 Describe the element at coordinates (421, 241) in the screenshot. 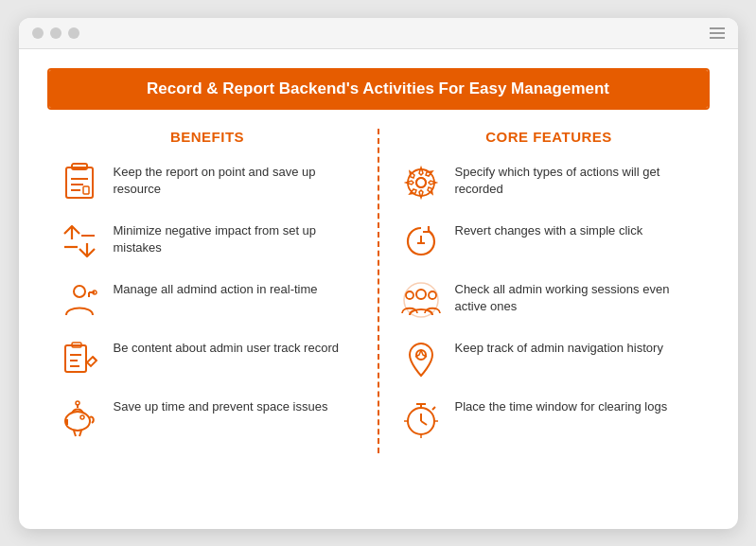

I see `revert-icon` at that location.